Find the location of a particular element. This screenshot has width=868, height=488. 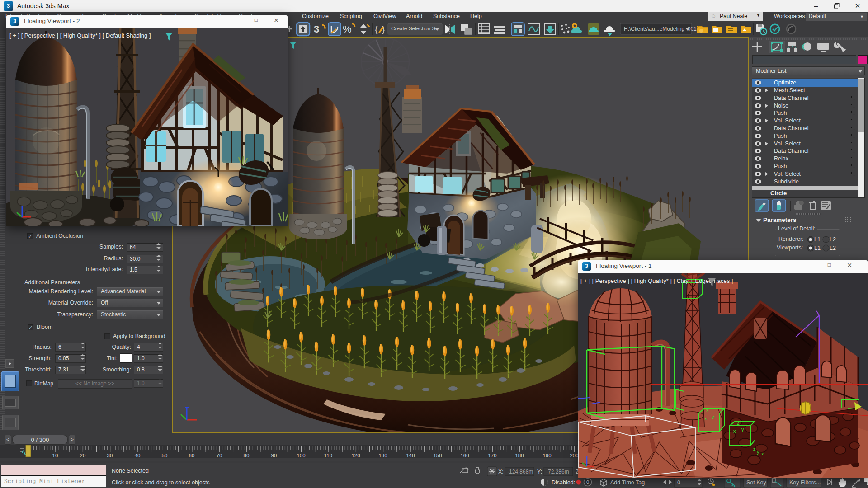

svg-text: 10 is located at coordinates (55, 455).